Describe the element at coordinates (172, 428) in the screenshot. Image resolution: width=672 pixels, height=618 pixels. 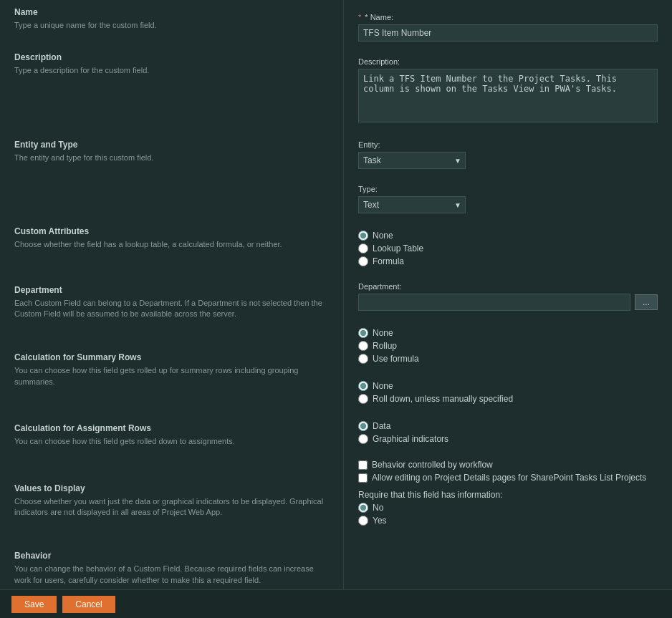
I see `section-calc-assign-title: Calculation for Assignment Rows` at that location.